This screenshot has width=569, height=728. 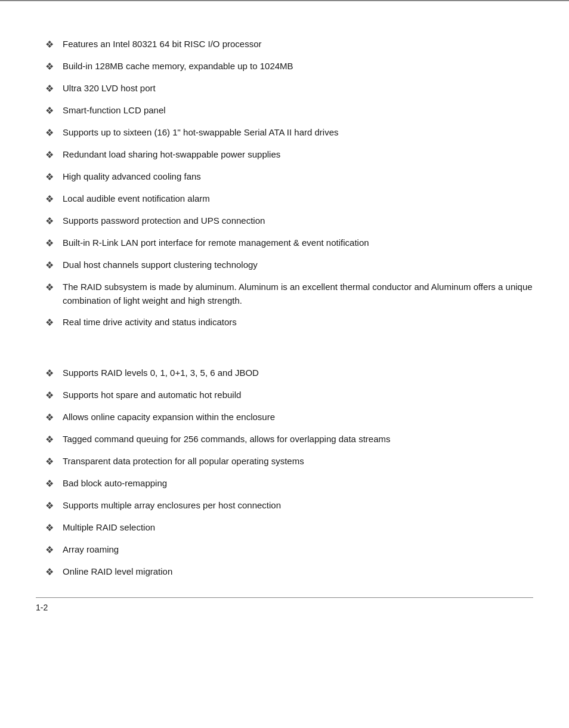 What do you see at coordinates (284, 243) in the screenshot?
I see `list-item: ❖Built-in R-Link LAN port interface for …` at bounding box center [284, 243].